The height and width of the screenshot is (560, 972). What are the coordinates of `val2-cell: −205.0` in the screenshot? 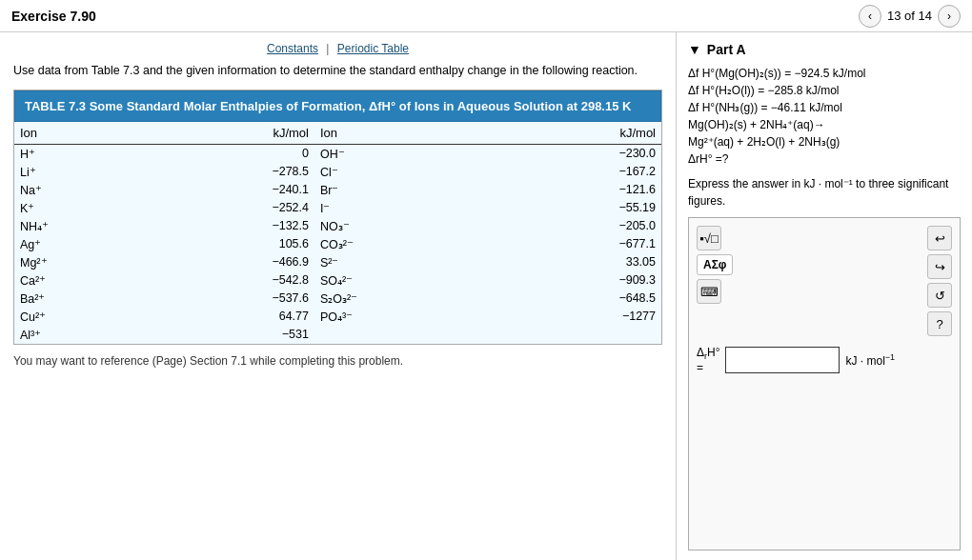 It's located at (618, 227).